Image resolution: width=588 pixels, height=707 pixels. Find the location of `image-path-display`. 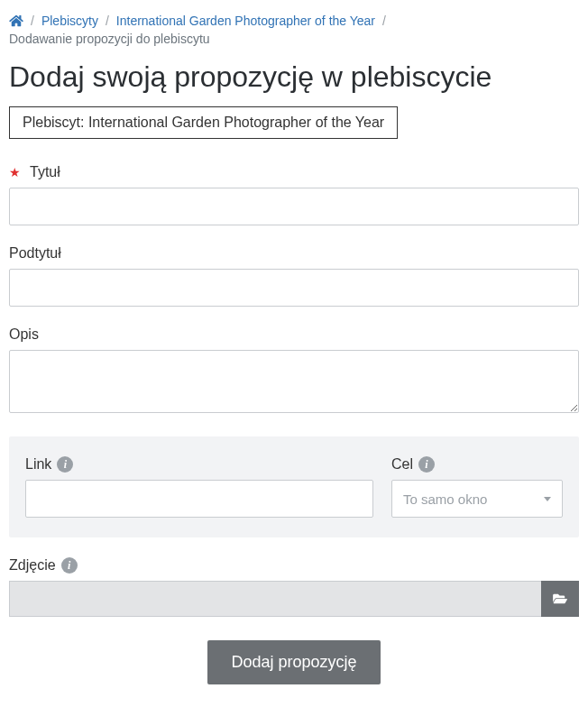

image-path-display is located at coordinates (275, 599).